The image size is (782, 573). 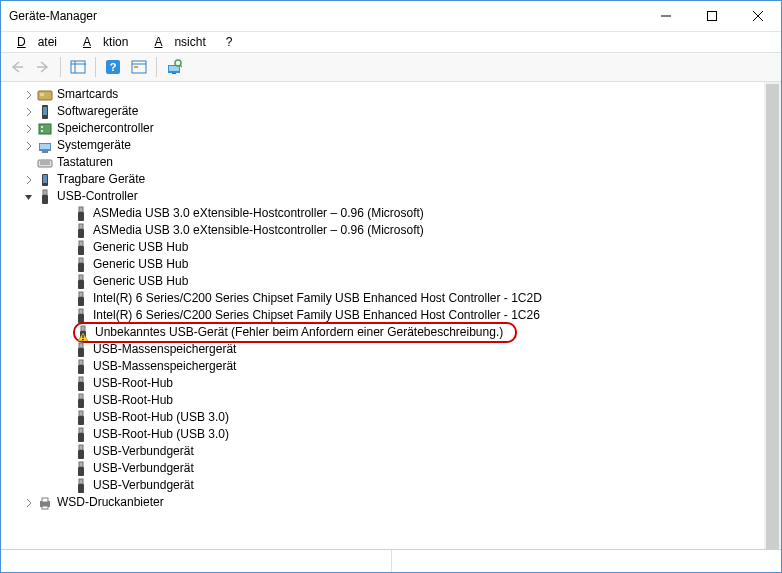 What do you see at coordinates (393, 196) in the screenshot?
I see `tree-category: USB-Controller` at bounding box center [393, 196].